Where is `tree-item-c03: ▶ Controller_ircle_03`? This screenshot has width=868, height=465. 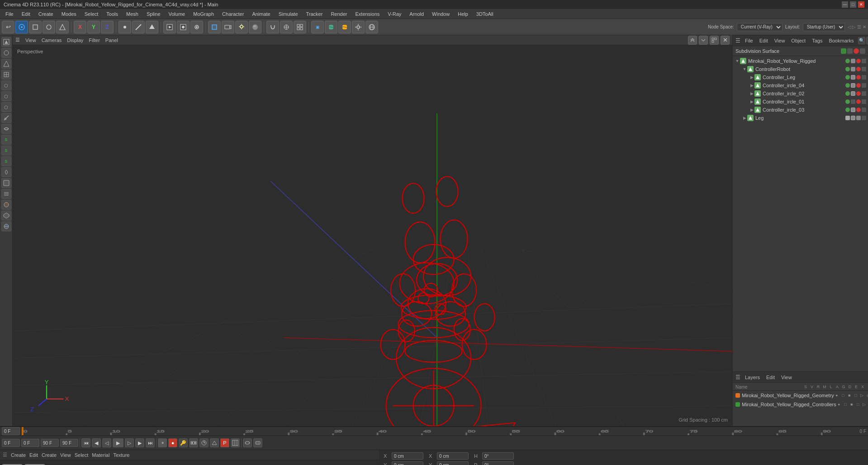
tree-item-c03: ▶ Controller_ircle_03 is located at coordinates (801, 110).